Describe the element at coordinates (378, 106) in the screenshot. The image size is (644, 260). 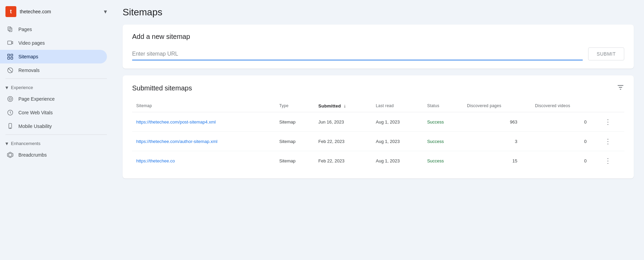
I see `table-header-row: Sitemap Type Submitted ↓ Last read Statu…` at that location.